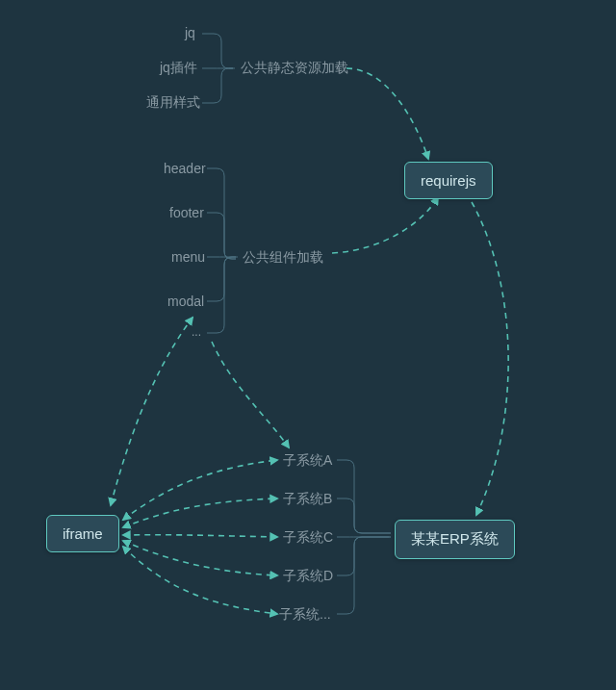 The height and width of the screenshot is (690, 616). Describe the element at coordinates (186, 301) in the screenshot. I see `label-modal: modal` at that location.